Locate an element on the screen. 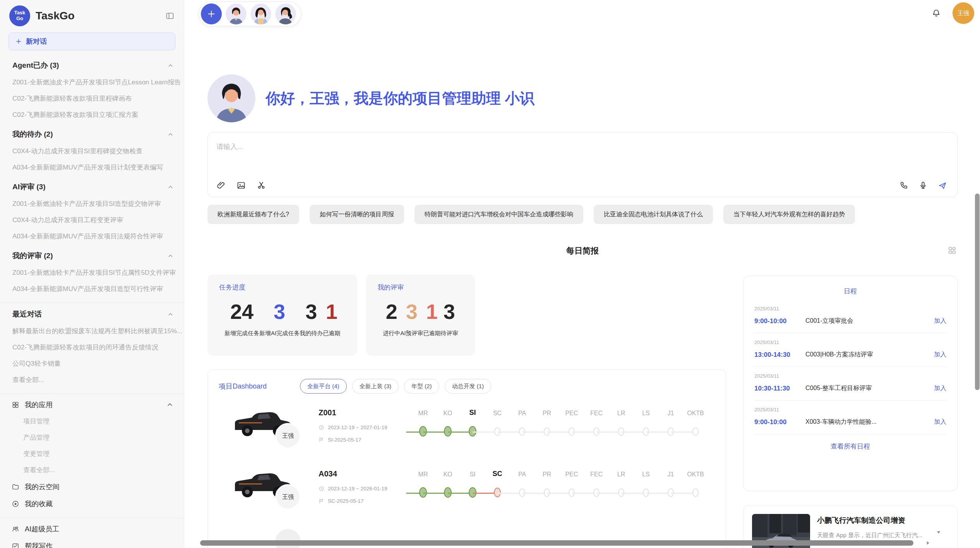 Image resolution: width=980 pixels, height=548 pixels. suggestion-chip: 如何写一份清晰的项目周报 is located at coordinates (357, 214).